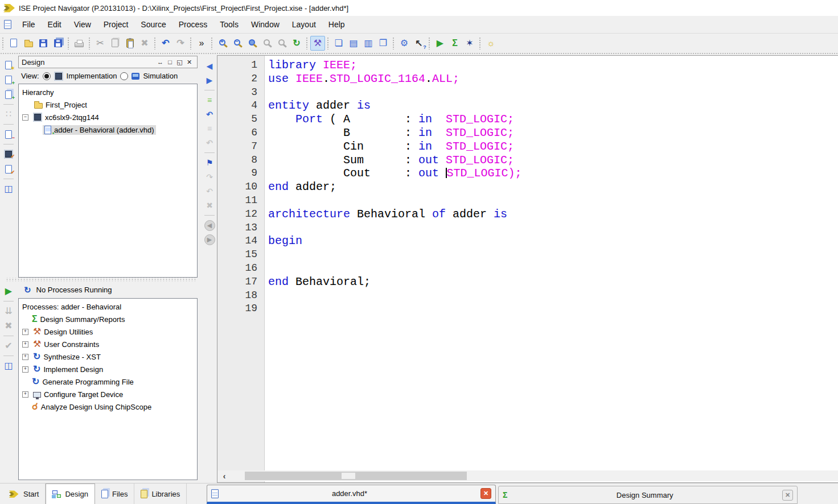 This screenshot has height=504, width=838. Describe the element at coordinates (9, 346) in the screenshot. I see `force-process-up-to-date-button: ✔` at that location.